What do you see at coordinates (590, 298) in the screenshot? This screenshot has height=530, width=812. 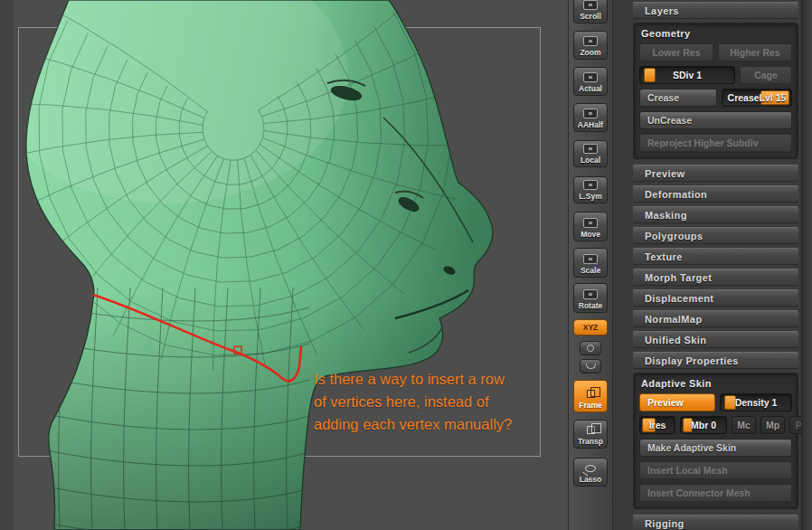 I see `rotate-button: Rotate` at bounding box center [590, 298].